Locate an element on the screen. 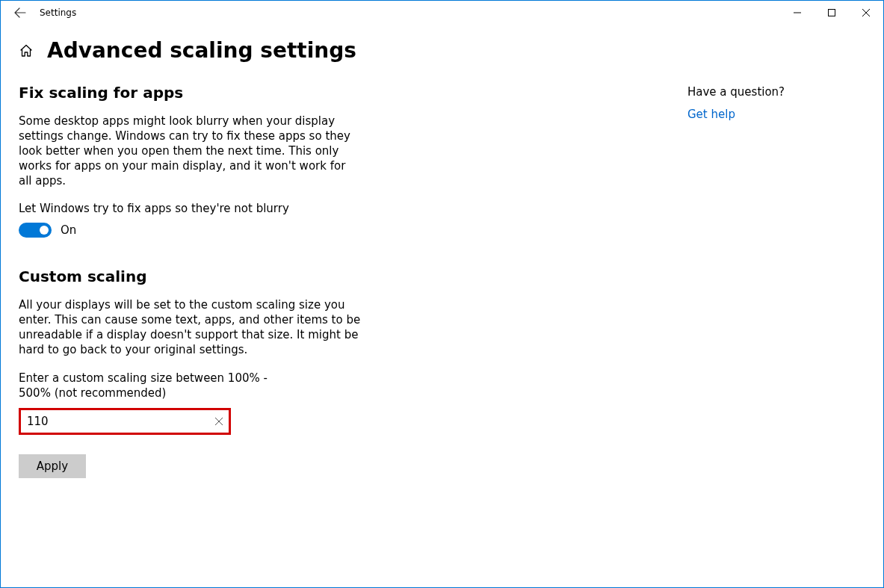  back-button is located at coordinates (20, 13).